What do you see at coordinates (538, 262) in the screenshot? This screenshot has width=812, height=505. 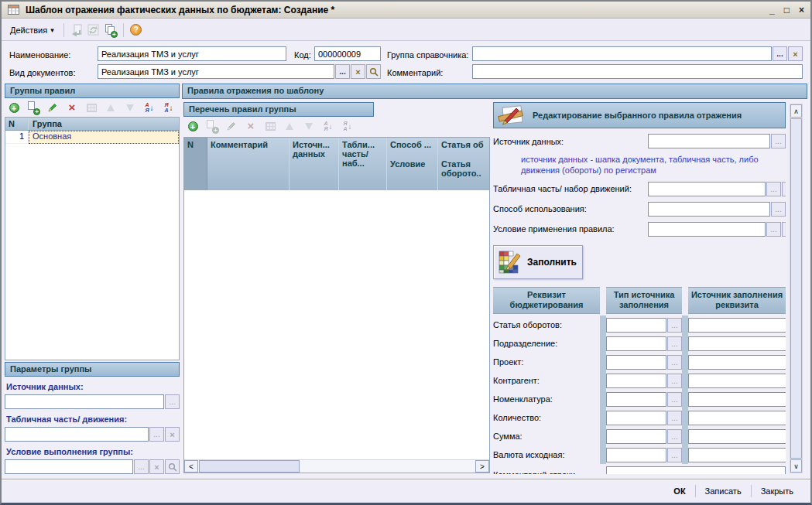 I see `fill-button: Заполнить` at bounding box center [538, 262].